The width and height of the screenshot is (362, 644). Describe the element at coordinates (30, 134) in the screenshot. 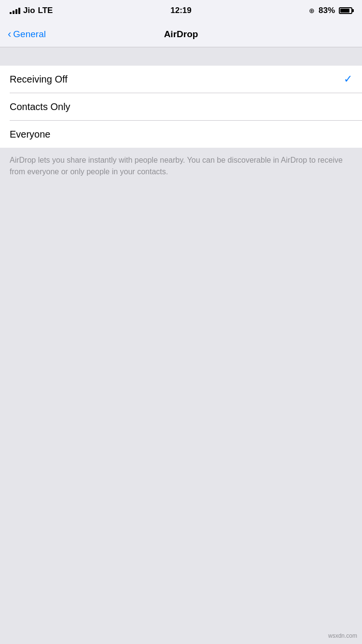

I see `everyone-label: Everyone` at that location.